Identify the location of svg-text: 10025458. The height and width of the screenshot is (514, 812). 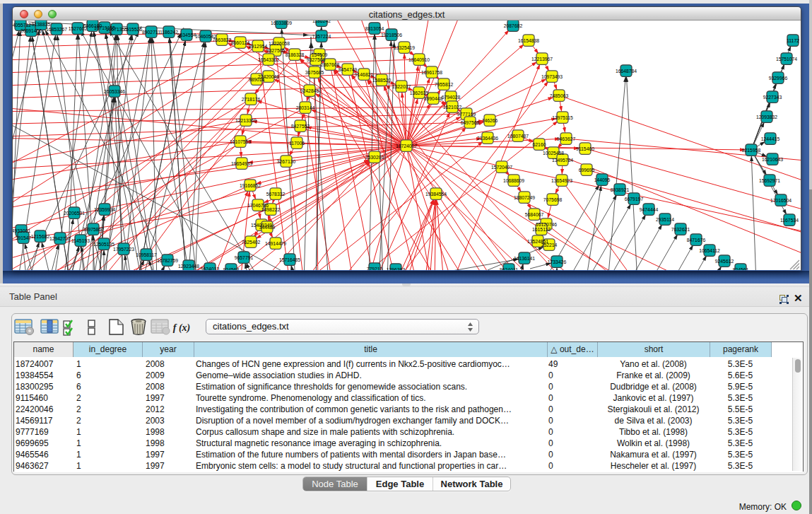
(553, 153).